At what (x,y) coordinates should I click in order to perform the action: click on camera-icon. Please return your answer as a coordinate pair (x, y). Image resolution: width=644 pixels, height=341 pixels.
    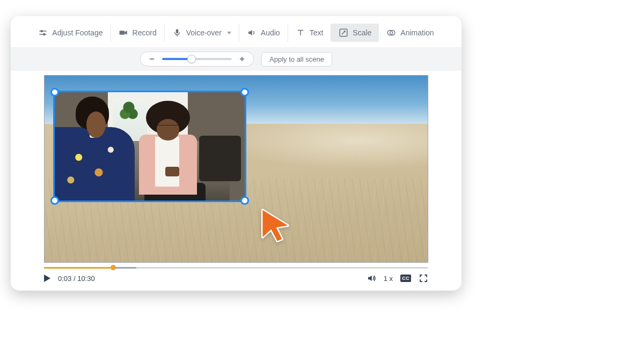
    Looking at the image, I should click on (123, 33).